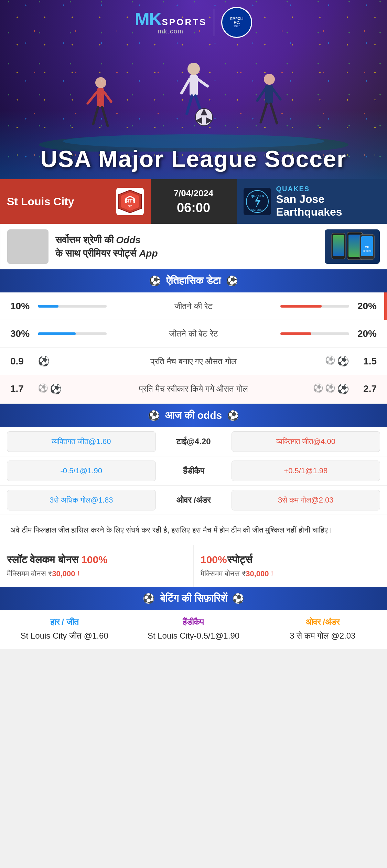 The image size is (387, 868). Describe the element at coordinates (237, 22) in the screenshot. I see `empoli-badge: EMPOLIF.C. 1920` at that location.